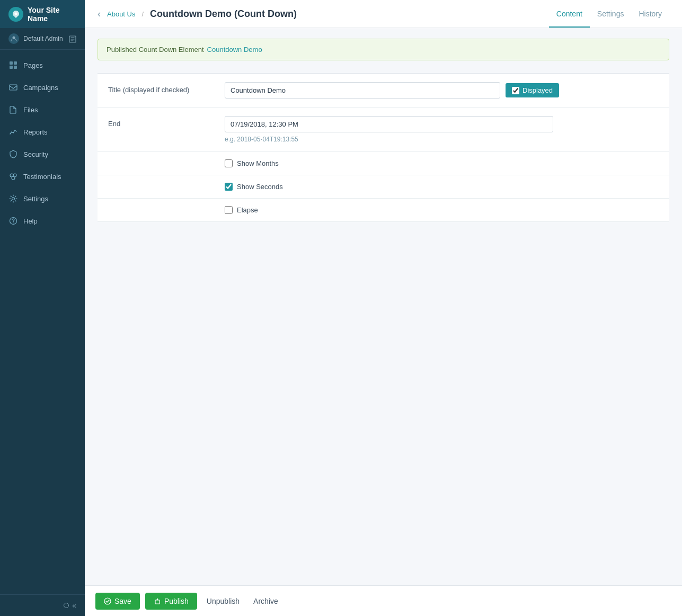  Describe the element at coordinates (42, 39) in the screenshot. I see `sidebar-user: Default Admin` at that location.